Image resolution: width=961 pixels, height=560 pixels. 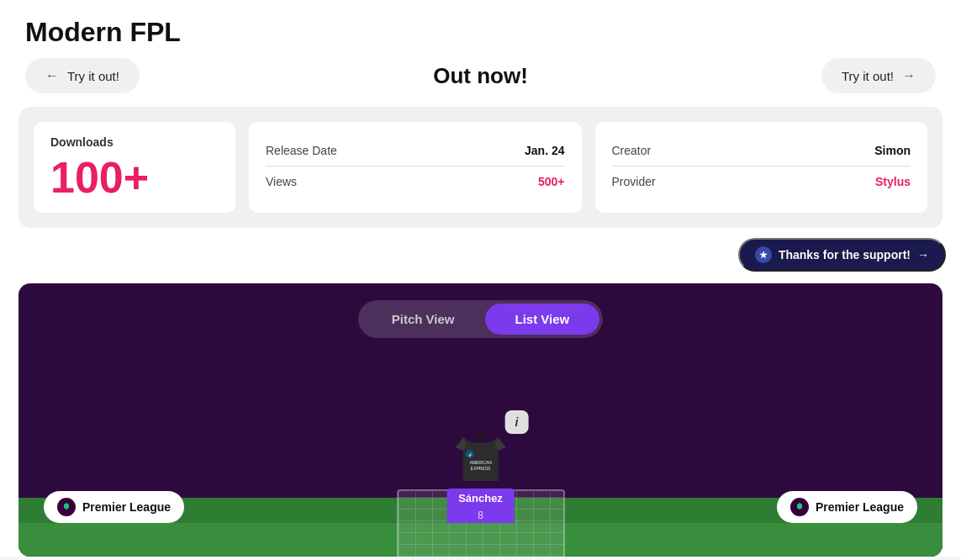 What do you see at coordinates (481, 515) in the screenshot?
I see `player-number-badge: 8` at bounding box center [481, 515].